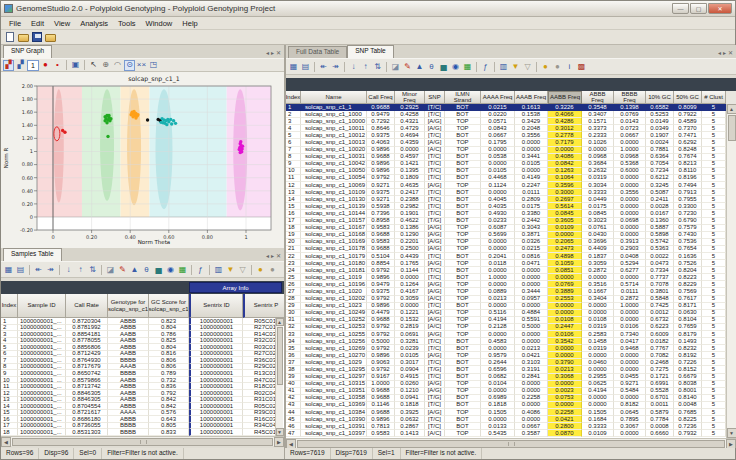 Image resolution: width=736 pixels, height=460 pixels. Describe the element at coordinates (660, 292) in the screenshot. I see `table-cell: 0.3801` at that location.